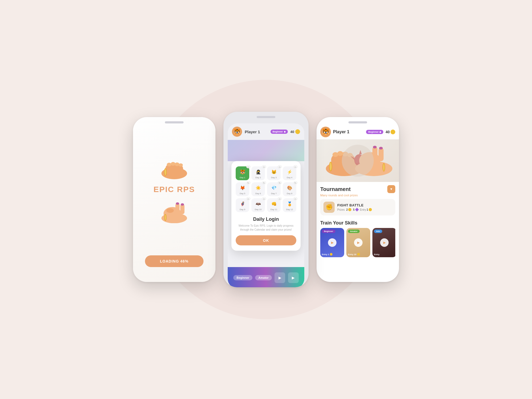 The image size is (532, 399). I want to click on entry-cost: 1, so click(367, 210).